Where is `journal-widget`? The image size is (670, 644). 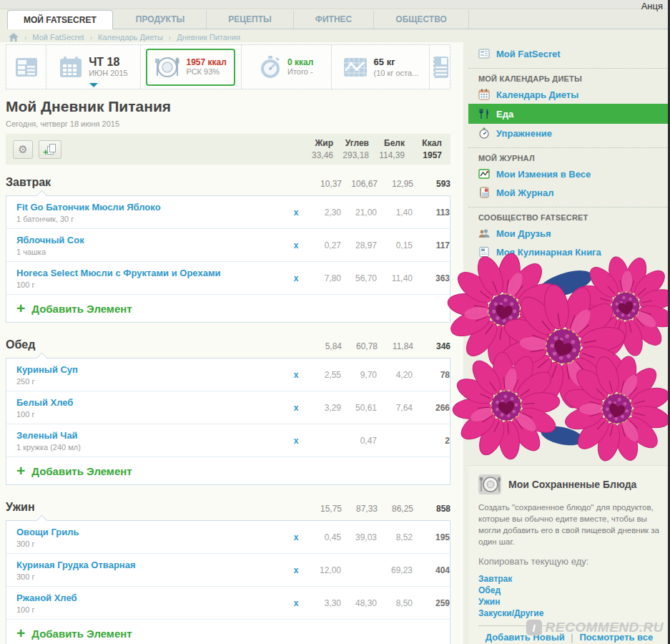
journal-widget is located at coordinates (440, 67).